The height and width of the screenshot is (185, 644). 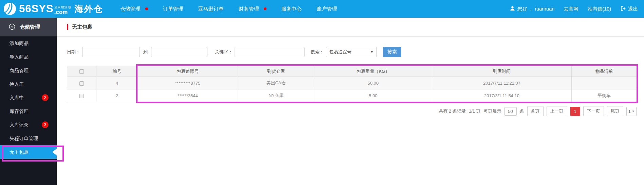 I want to click on sidebar-header-warehouse: 仓储管理, so click(x=29, y=27).